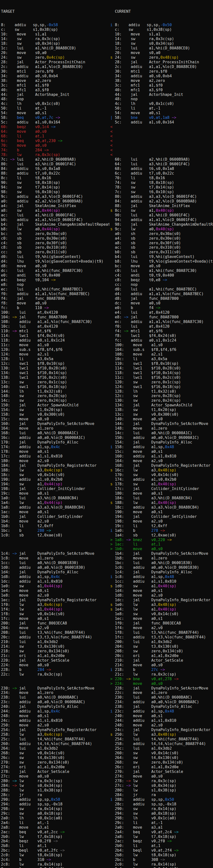 Image resolution: width=213 pixels, height=868 pixels. Describe the element at coordinates (118, 243) in the screenshot. I see `asm-address: a8:` at that location.